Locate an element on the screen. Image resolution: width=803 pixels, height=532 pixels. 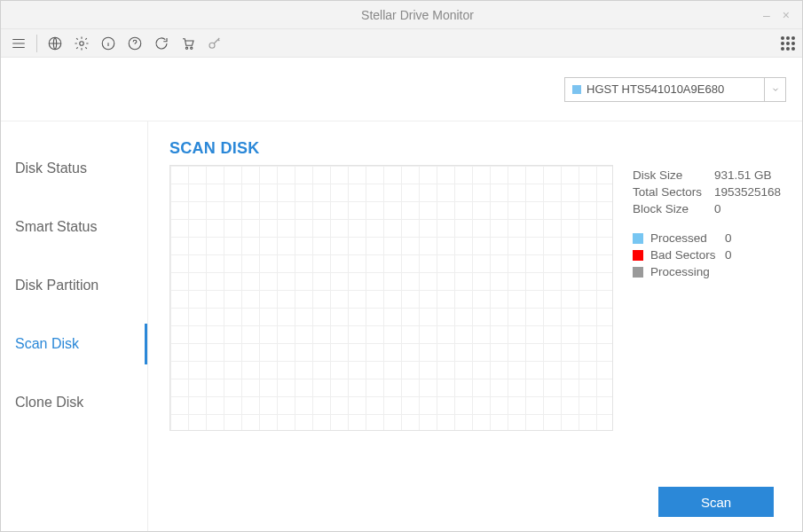
sidebar-item-scan-disk: Scan Disk is located at coordinates (75, 344).